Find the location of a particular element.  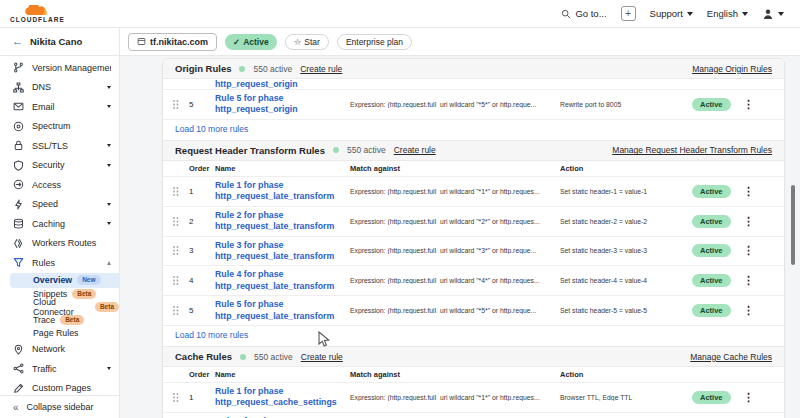

plan-badge: Enterprise plan is located at coordinates (374, 42).